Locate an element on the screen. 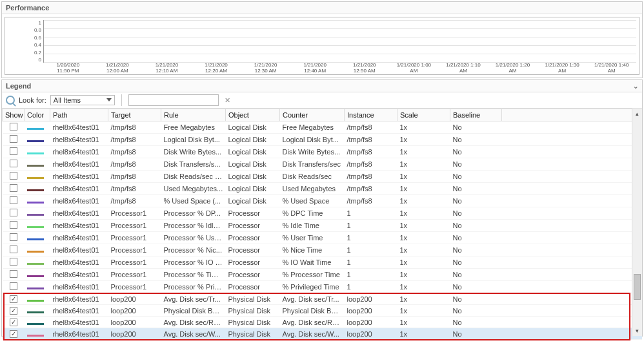  col-object: Object is located at coordinates (253, 115).